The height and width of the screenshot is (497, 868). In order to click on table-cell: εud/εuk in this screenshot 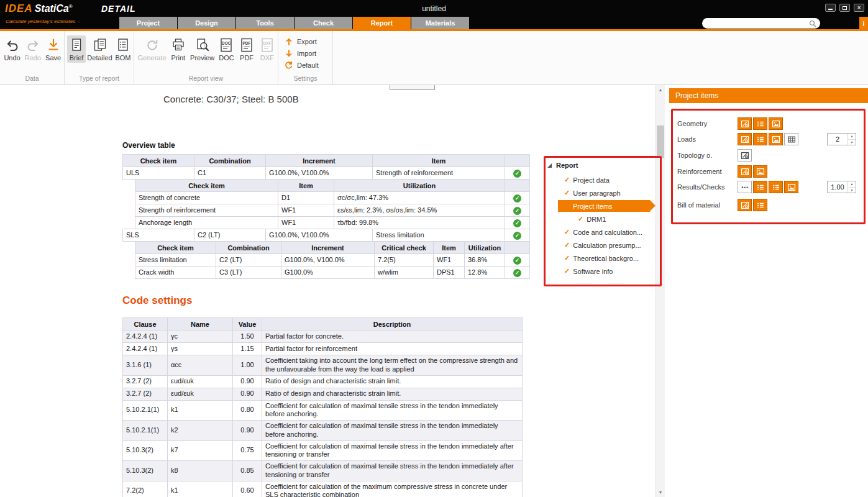, I will do `click(200, 381)`.